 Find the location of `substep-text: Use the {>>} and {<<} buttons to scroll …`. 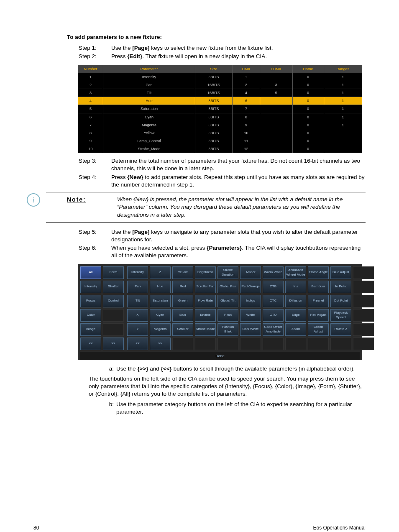

substep-text: Use the {>>} and {<<} buttons to scroll … is located at coordinates (241, 369).